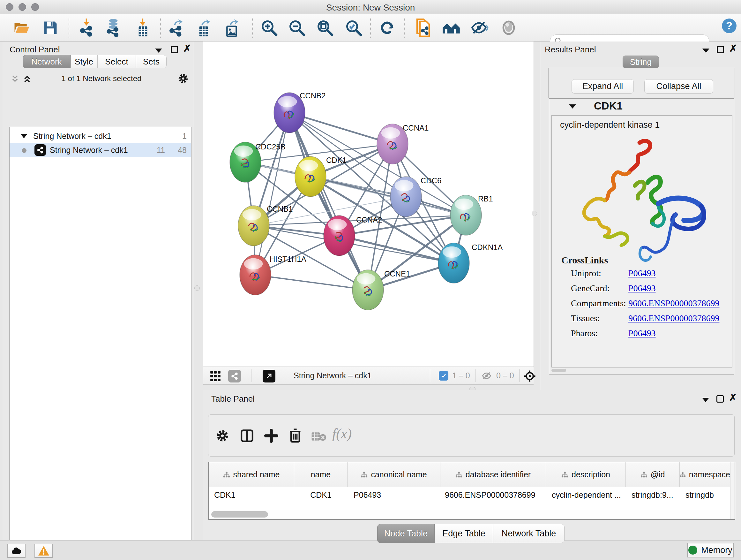  Describe the element at coordinates (151, 62) in the screenshot. I see `tab-sets: Sets` at that location.